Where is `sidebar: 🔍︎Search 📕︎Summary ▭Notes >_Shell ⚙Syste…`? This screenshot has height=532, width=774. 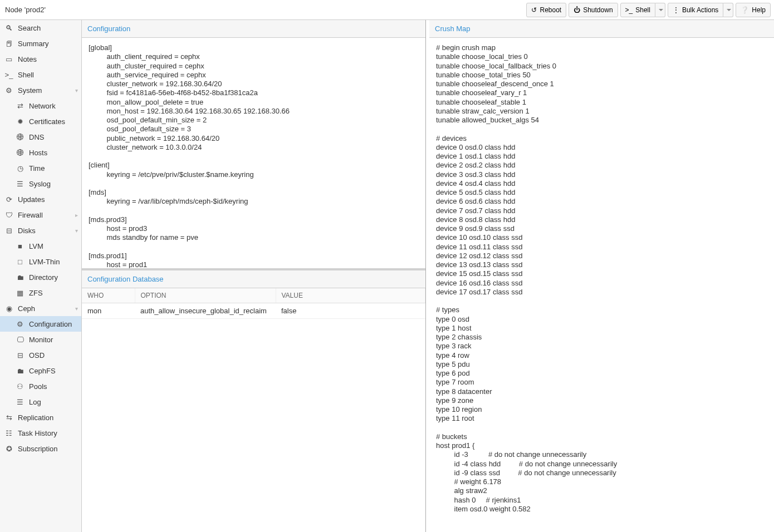
sidebar: 🔍︎Search 📕︎Summary ▭Notes >_Shell ⚙Syste… is located at coordinates (41, 276).